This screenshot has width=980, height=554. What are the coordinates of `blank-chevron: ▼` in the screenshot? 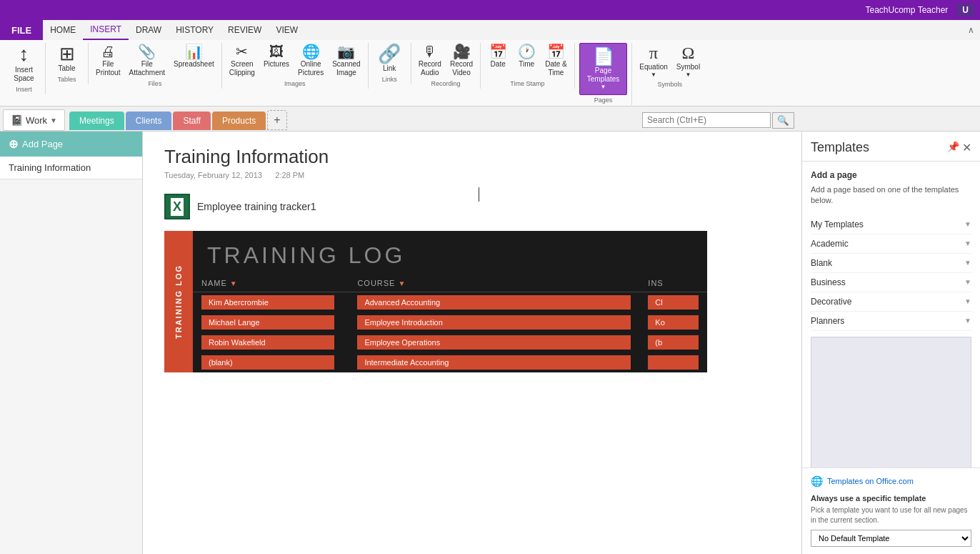 It's located at (968, 263).